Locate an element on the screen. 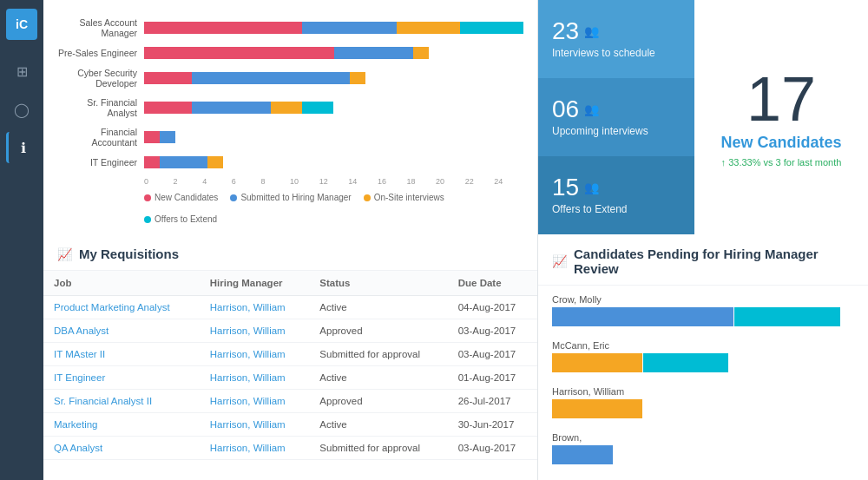 The height and width of the screenshot is (480, 868). home-icon: ⊞ is located at coordinates (22, 71).